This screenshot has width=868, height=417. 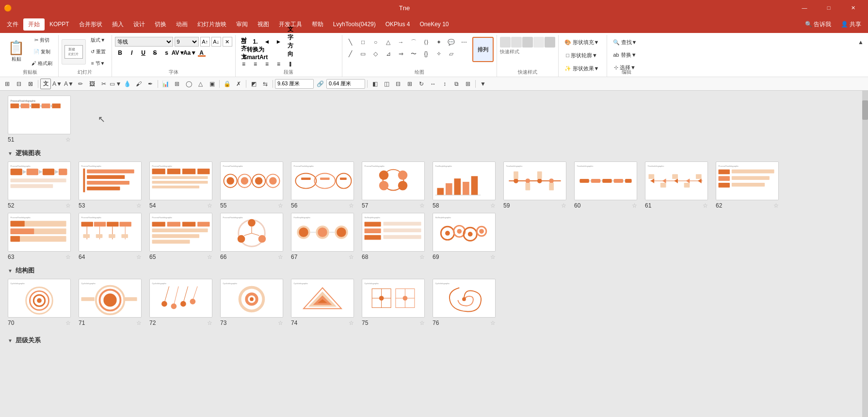 I want to click on slide-item-51: ProcessFlowInfographic 51 ☆, so click(x=39, y=119).